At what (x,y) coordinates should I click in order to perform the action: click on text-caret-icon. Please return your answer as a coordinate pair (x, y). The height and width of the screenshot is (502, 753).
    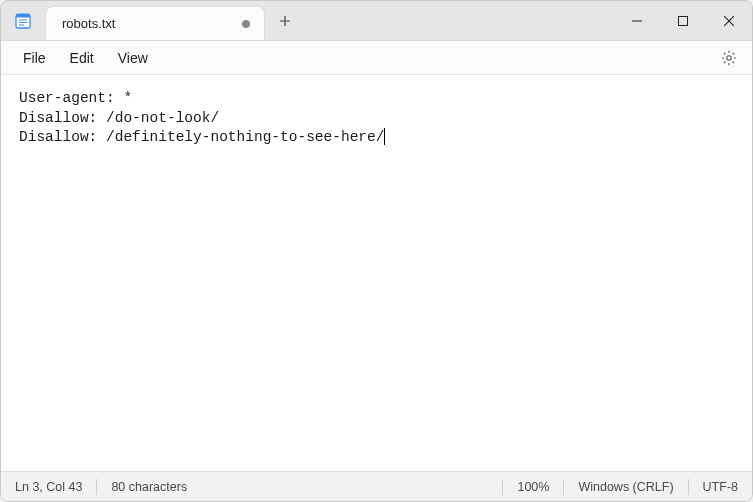
    Looking at the image, I should click on (384, 136).